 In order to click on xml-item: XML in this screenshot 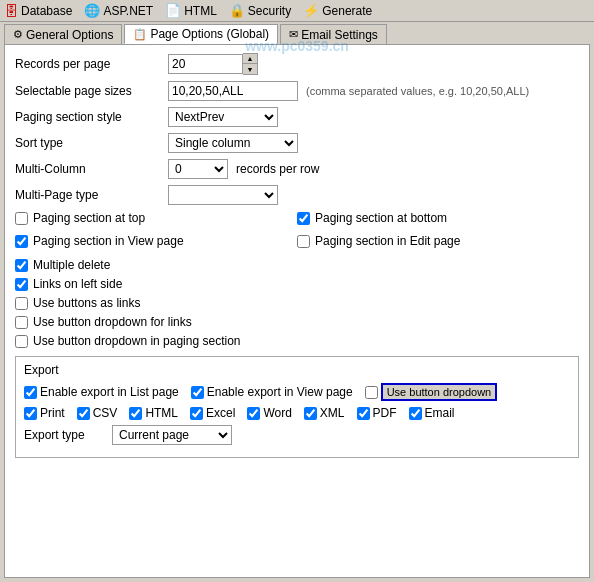, I will do `click(324, 413)`.